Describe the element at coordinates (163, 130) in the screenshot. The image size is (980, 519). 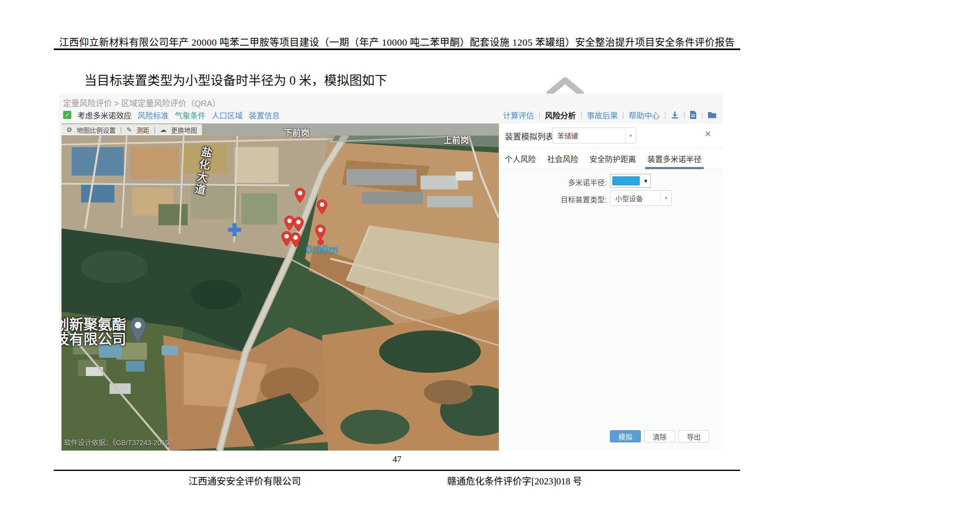
I see `cloud-icon: ☁` at that location.